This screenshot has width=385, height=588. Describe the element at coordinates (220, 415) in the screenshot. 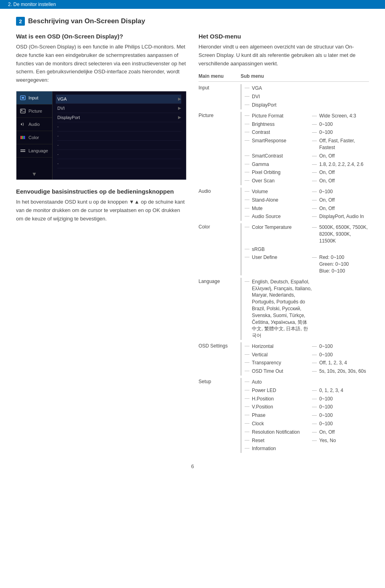

I see `menu-main-6: Setup` at that location.